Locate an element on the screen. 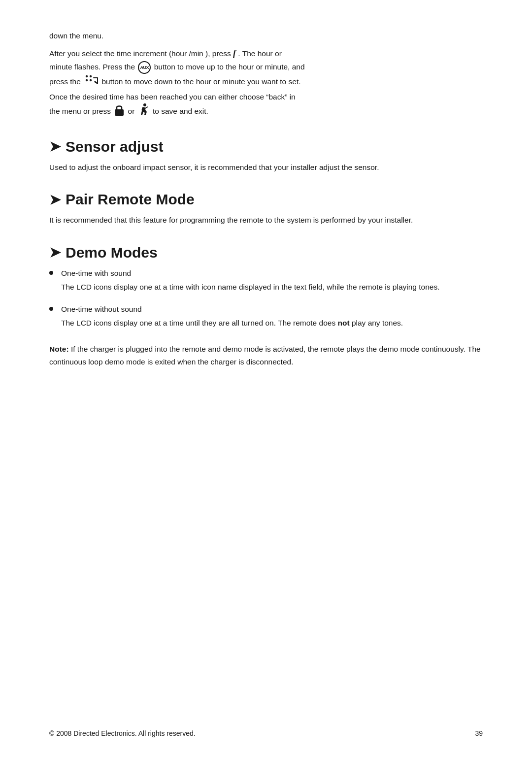 This screenshot has width=532, height=757. intro-line6-part3: to save and exit. is located at coordinates (180, 111).